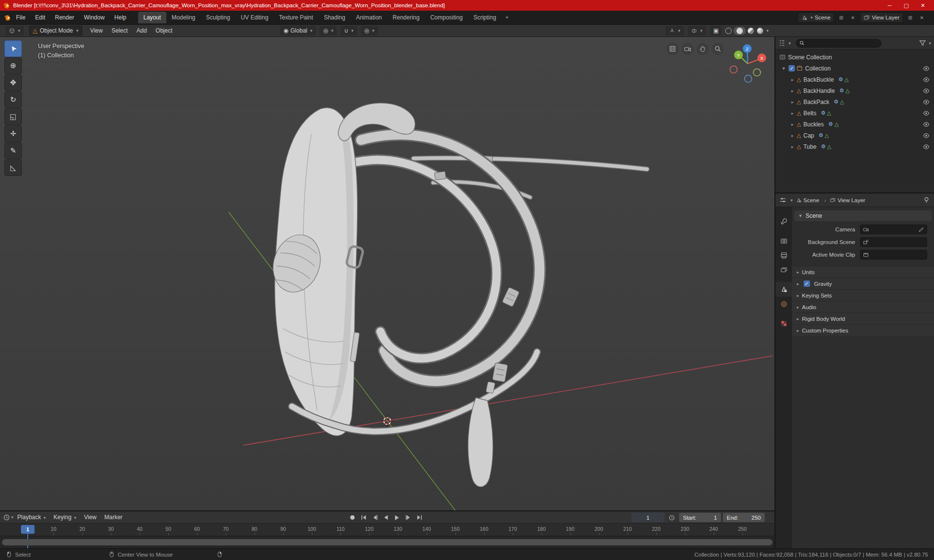  I want to click on workspace-tab-modeling: Modeling, so click(184, 18).